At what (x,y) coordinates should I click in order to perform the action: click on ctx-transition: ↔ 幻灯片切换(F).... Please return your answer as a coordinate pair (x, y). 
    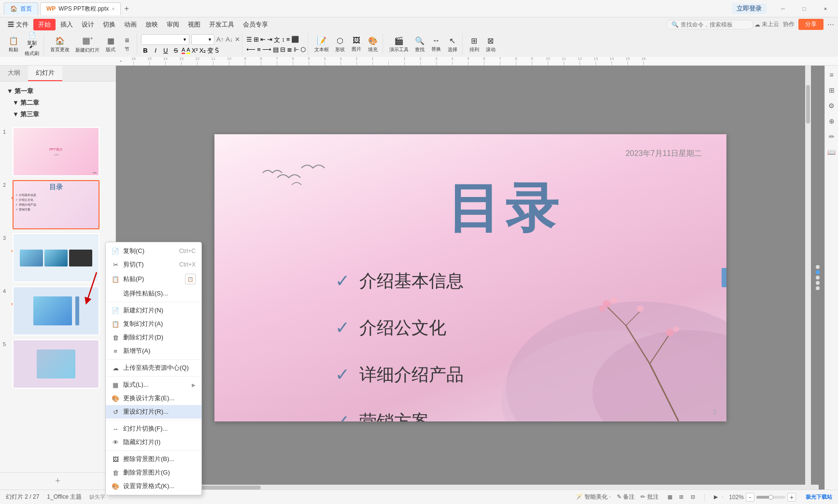
    Looking at the image, I should click on (154, 429).